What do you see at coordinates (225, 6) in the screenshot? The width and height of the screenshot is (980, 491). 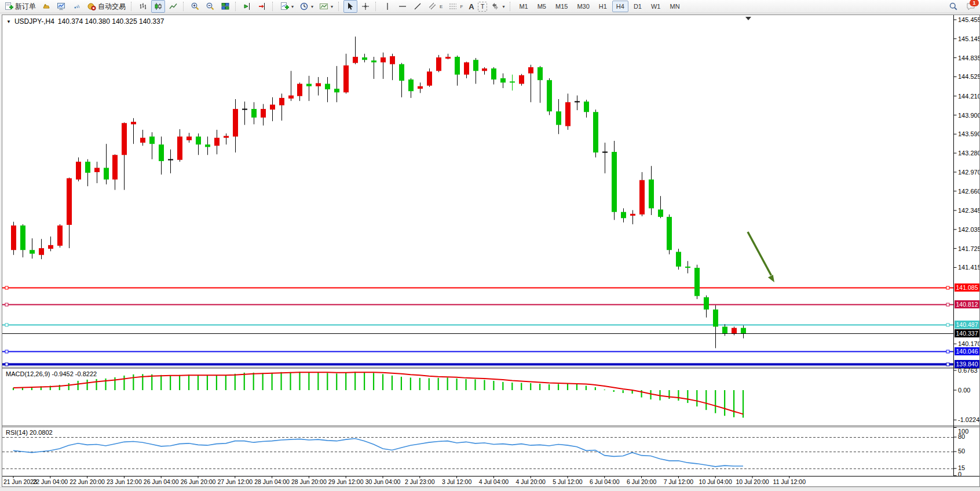 I see `tile-windows-button` at bounding box center [225, 6].